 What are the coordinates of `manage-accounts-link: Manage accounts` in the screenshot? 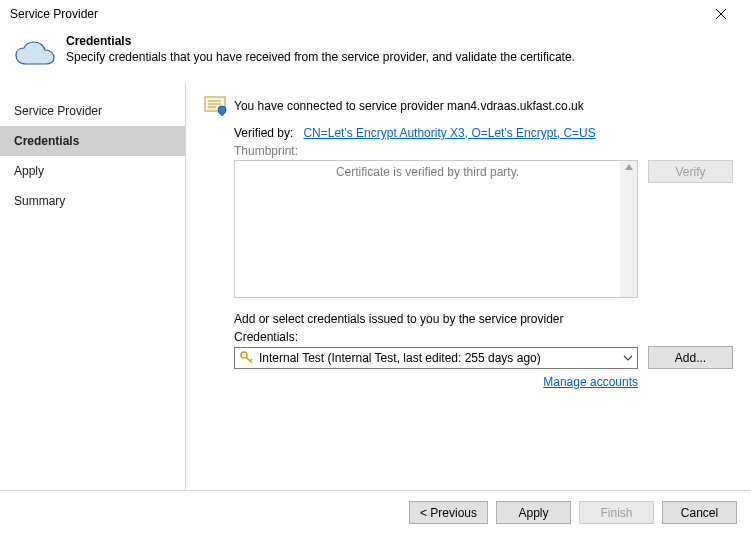 It's located at (590, 382).